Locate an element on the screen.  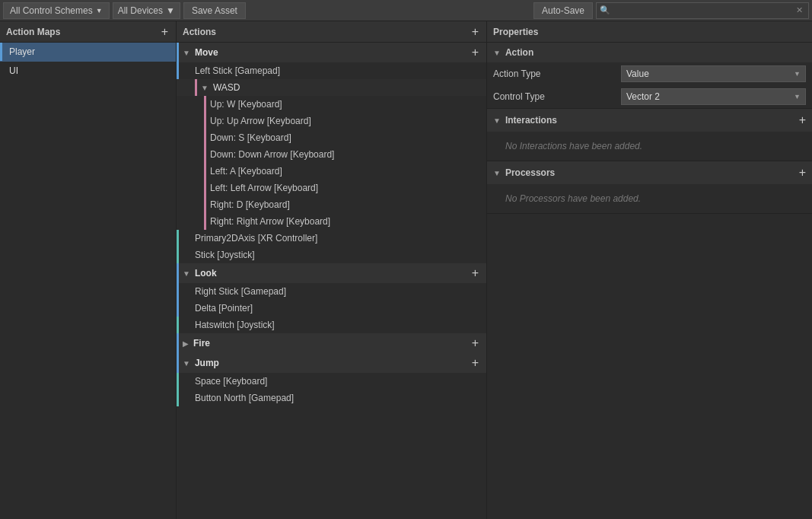
jump-left-bar is located at coordinates (178, 363).